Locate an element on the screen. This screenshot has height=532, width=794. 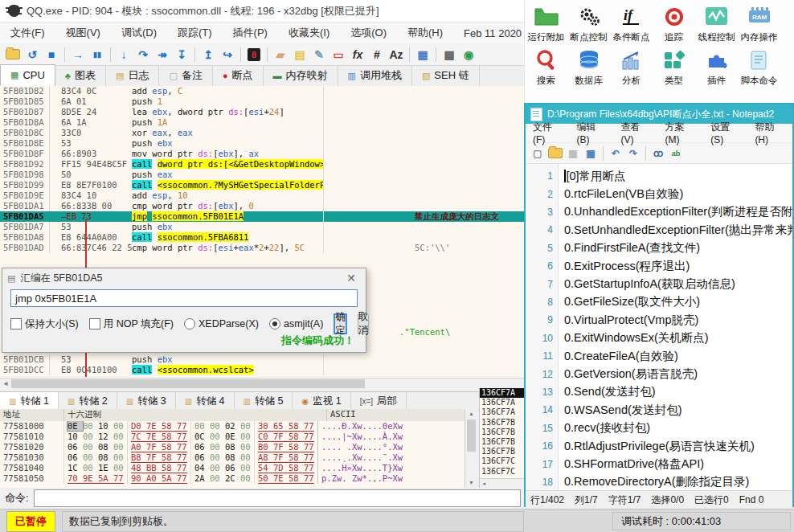
hex-byte: 10 is located at coordinates (76, 436).